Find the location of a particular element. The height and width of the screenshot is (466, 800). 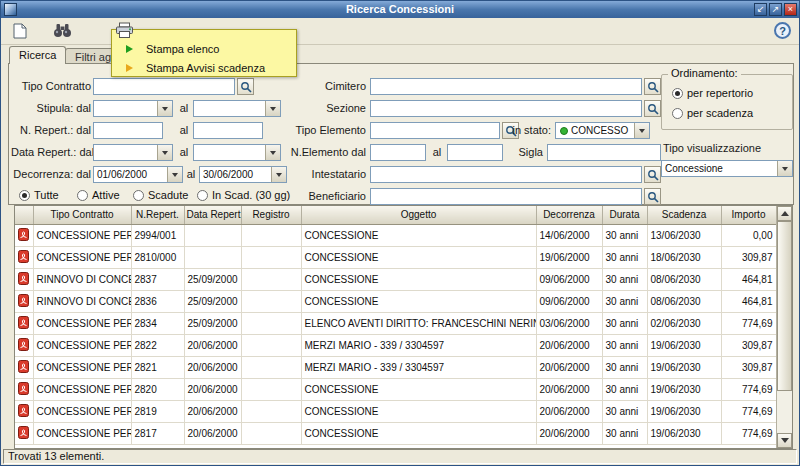

cell-scadenza: 13/06/2030 is located at coordinates (684, 235).